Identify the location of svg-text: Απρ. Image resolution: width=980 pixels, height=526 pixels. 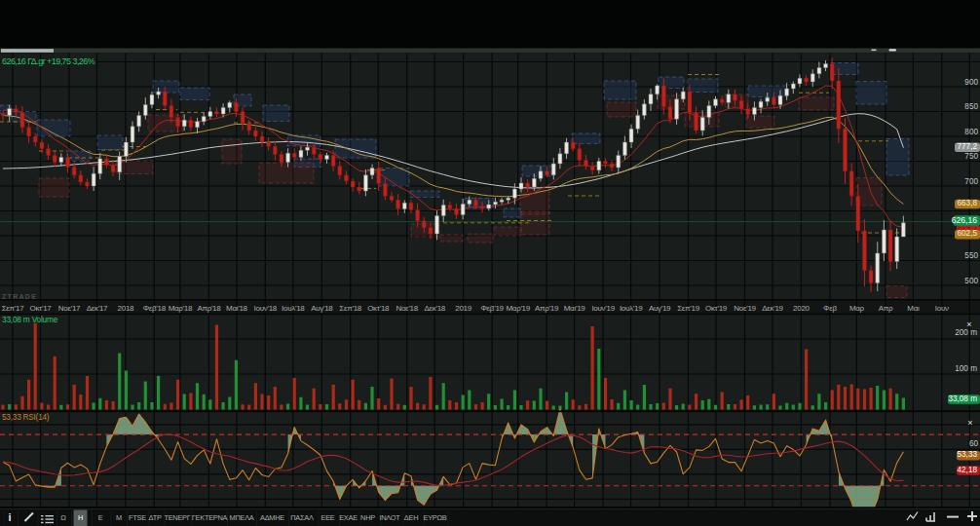
(886, 308).